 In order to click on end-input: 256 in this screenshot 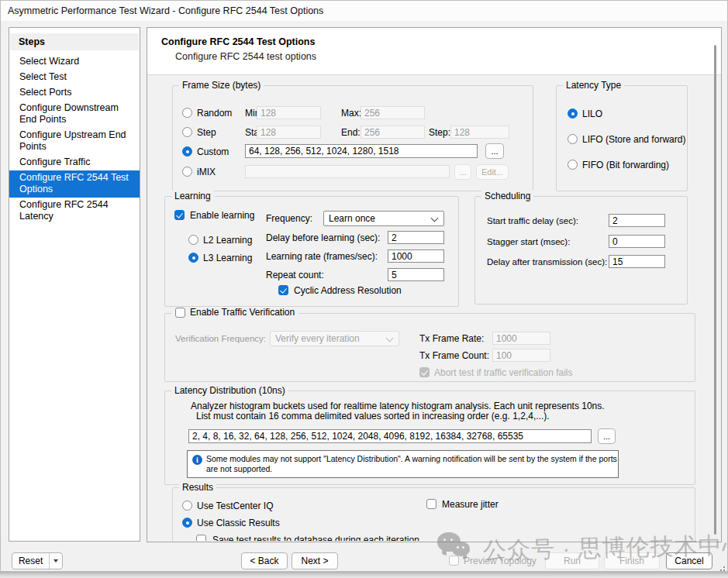, I will do `click(392, 132)`.